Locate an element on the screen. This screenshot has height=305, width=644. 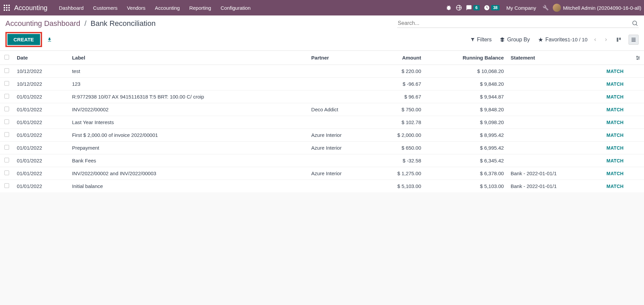
activities-icon: 38 is located at coordinates (492, 8).